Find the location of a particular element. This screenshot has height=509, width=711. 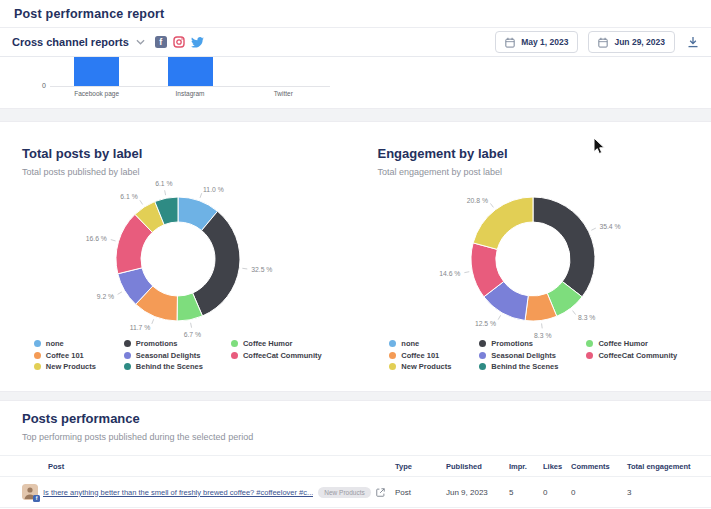

bar-instagram is located at coordinates (190, 72).